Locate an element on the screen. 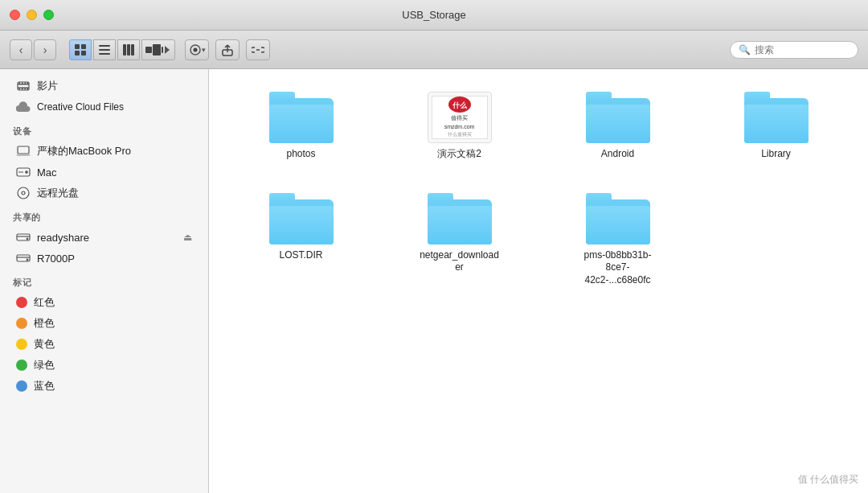 This screenshot has height=493, width=868. file-item-lost: LOST.DIR is located at coordinates (301, 240).